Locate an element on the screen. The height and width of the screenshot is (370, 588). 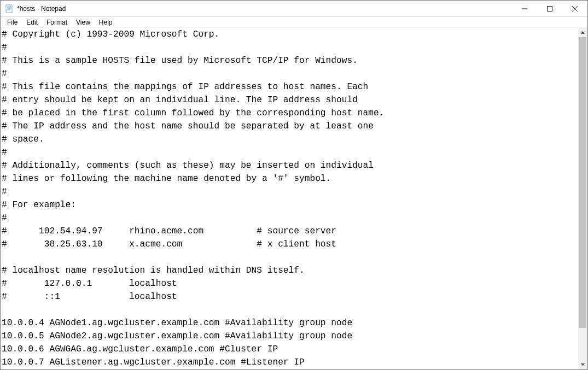
scrollbar-track is located at coordinates (583, 199).